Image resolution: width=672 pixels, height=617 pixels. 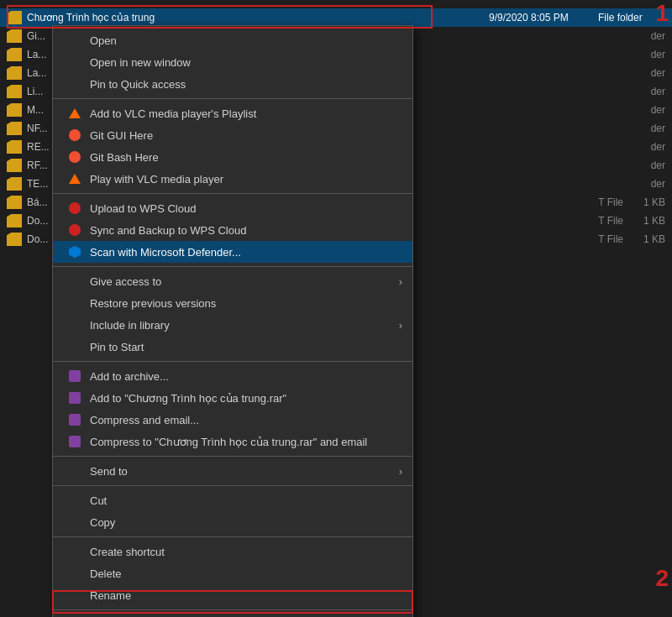 I want to click on menu-item-label: Include in library, so click(x=243, y=326).